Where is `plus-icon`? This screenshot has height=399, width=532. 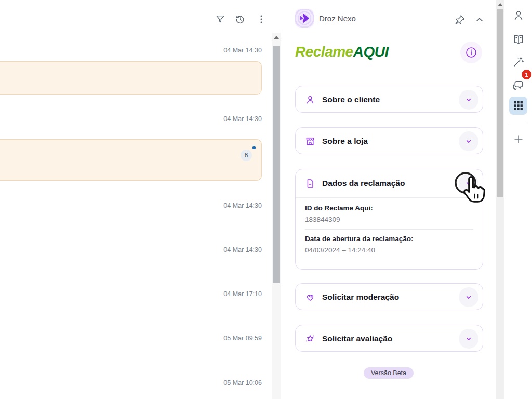
plus-icon is located at coordinates (518, 139).